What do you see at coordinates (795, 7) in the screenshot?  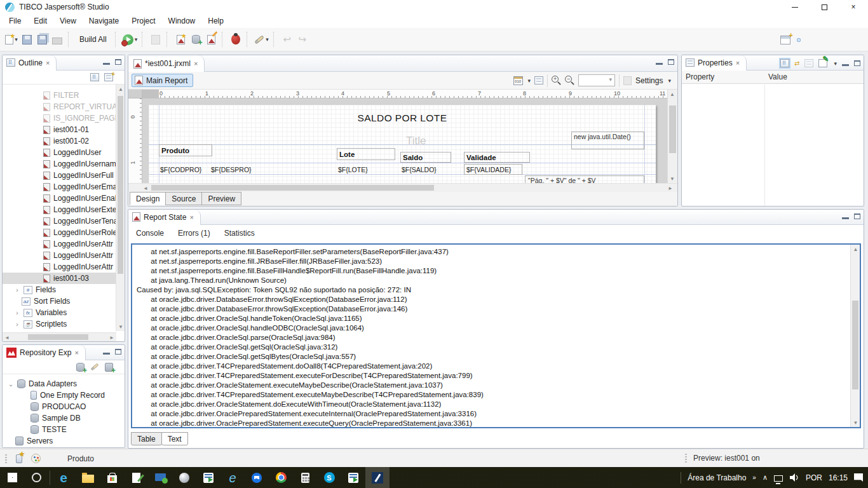 I see `window-minimize-button` at bounding box center [795, 7].